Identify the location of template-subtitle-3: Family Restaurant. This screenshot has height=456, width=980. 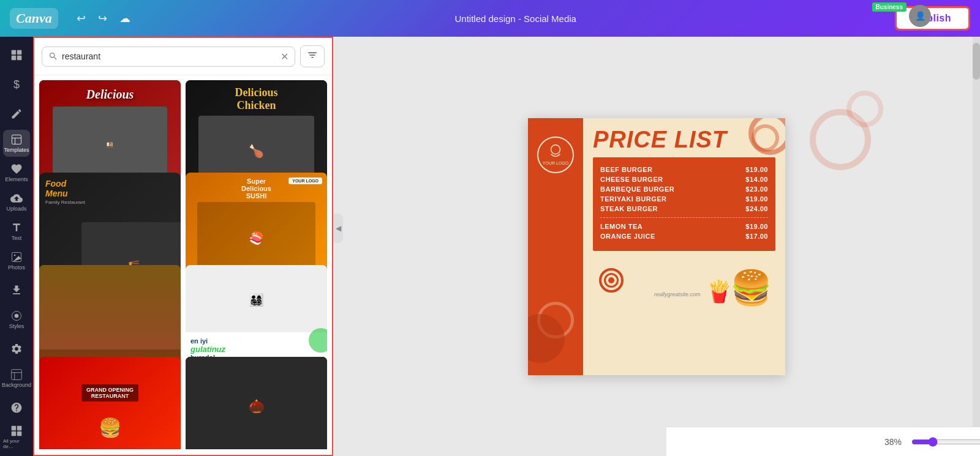
(65, 202).